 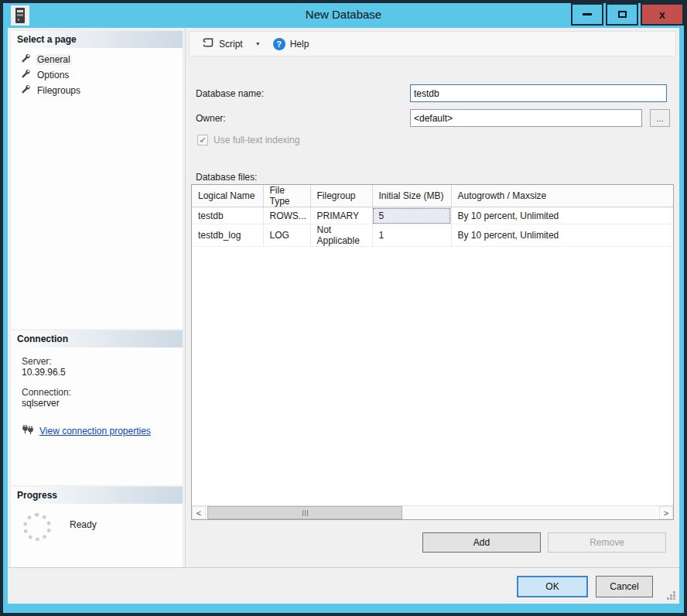 What do you see at coordinates (257, 140) in the screenshot?
I see `fulltext-checkbox-label: Use full-text indexing` at bounding box center [257, 140].